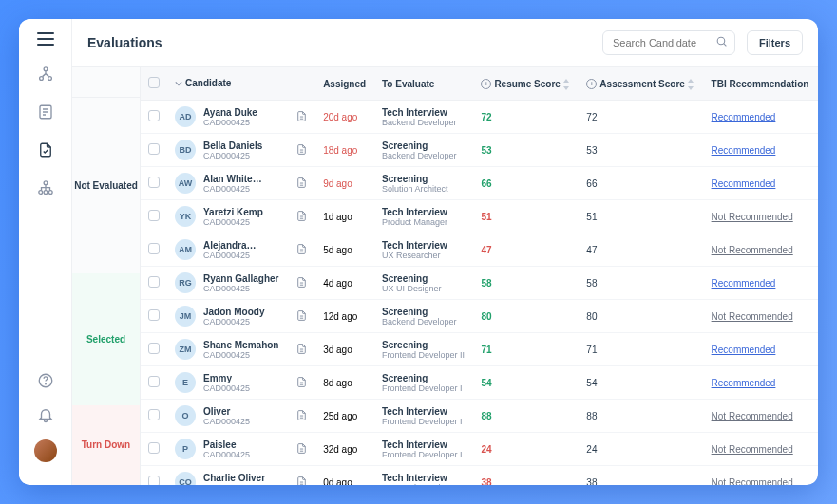 The width and height of the screenshot is (837, 504). What do you see at coordinates (591, 251) in the screenshot?
I see `assessment-score: 47` at bounding box center [591, 251].